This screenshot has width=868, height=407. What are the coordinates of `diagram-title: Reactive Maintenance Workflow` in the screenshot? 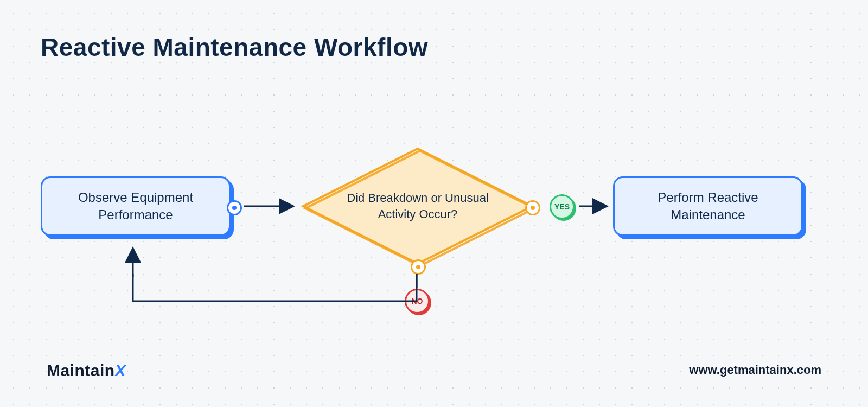 It's located at (234, 47).